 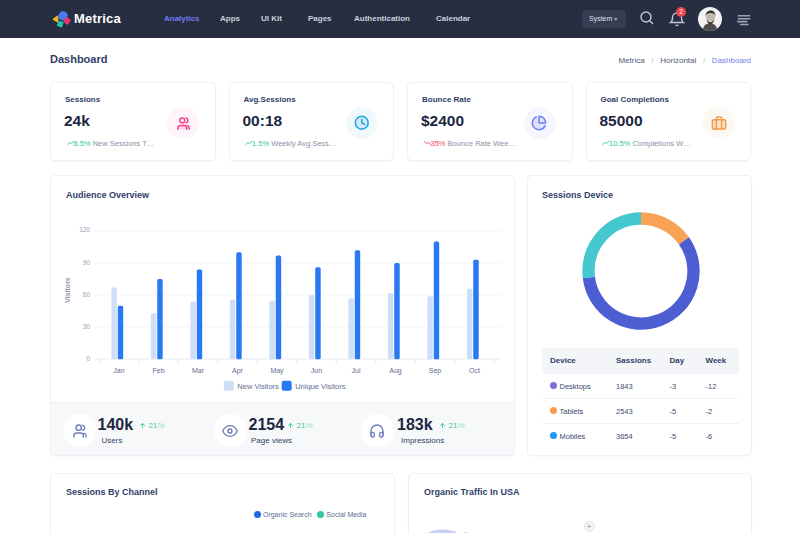 I want to click on svg-text: New Visitors, so click(x=258, y=386).